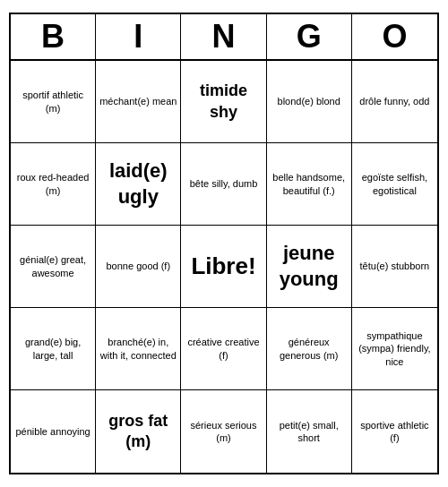 The image size is (448, 487). Describe the element at coordinates (224, 184) in the screenshot. I see `cell-content: bête silly, dumb` at that location.